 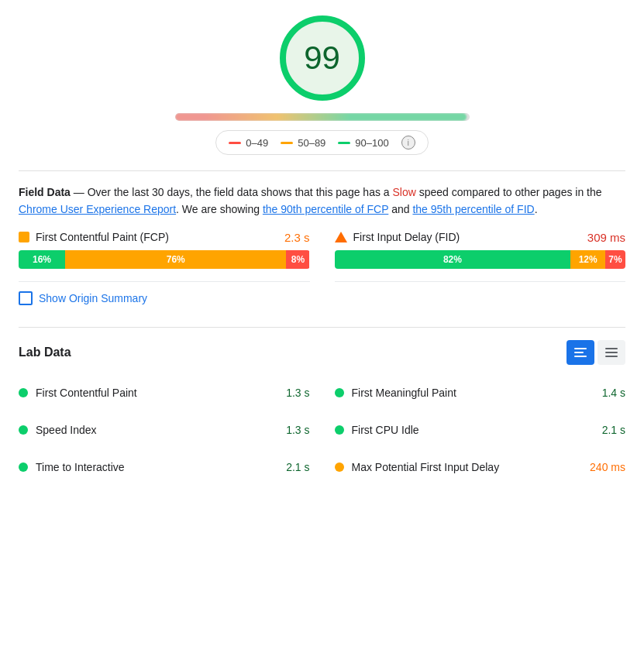 I want to click on fid-metric-title: First Input Delay (FID), so click(x=398, y=237).